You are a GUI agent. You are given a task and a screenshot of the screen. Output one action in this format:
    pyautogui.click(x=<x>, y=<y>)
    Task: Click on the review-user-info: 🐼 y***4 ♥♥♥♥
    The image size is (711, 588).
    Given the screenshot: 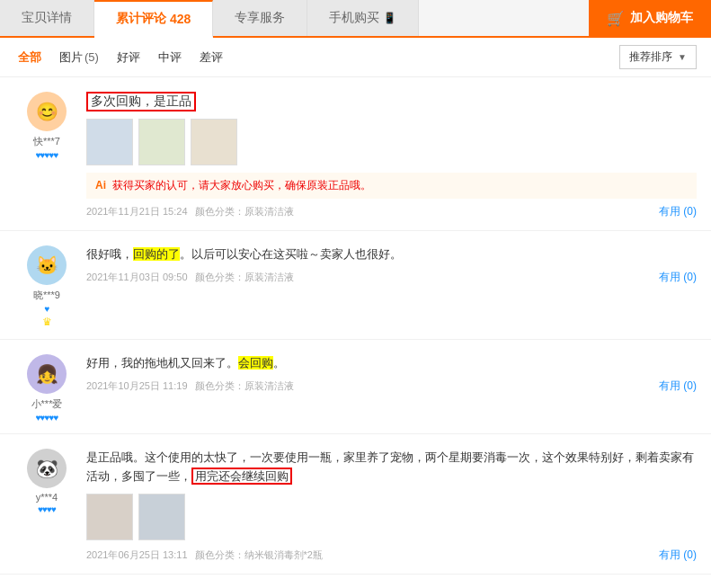 What is the action you would take?
    pyautogui.click(x=47, y=505)
    